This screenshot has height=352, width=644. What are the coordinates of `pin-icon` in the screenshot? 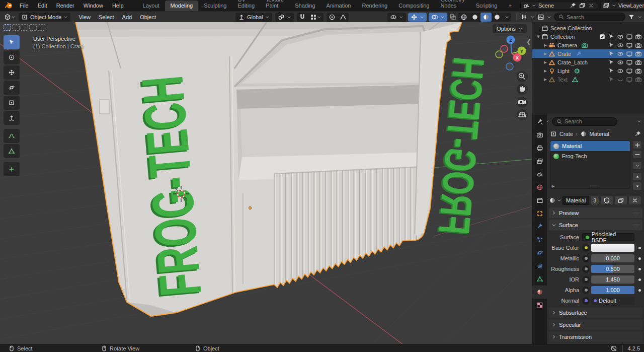 It's located at (573, 6).